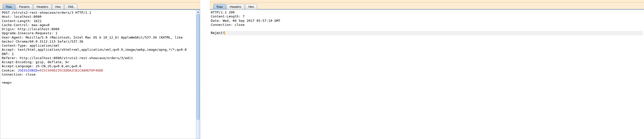 The width and height of the screenshot is (644, 139). Describe the element at coordinates (42, 7) in the screenshot. I see `request-tab-headers: Headers` at that location.